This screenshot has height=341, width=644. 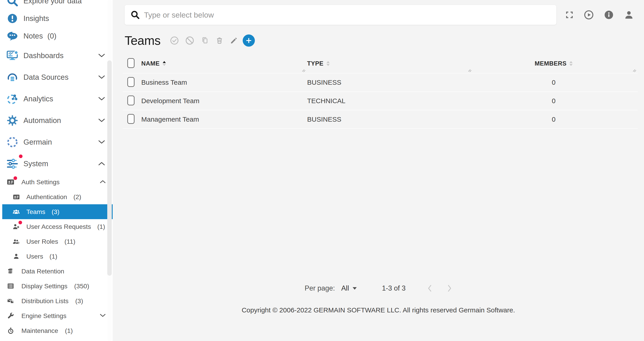 I want to click on table-row: Business Team BUSINESS 0, so click(x=380, y=83).